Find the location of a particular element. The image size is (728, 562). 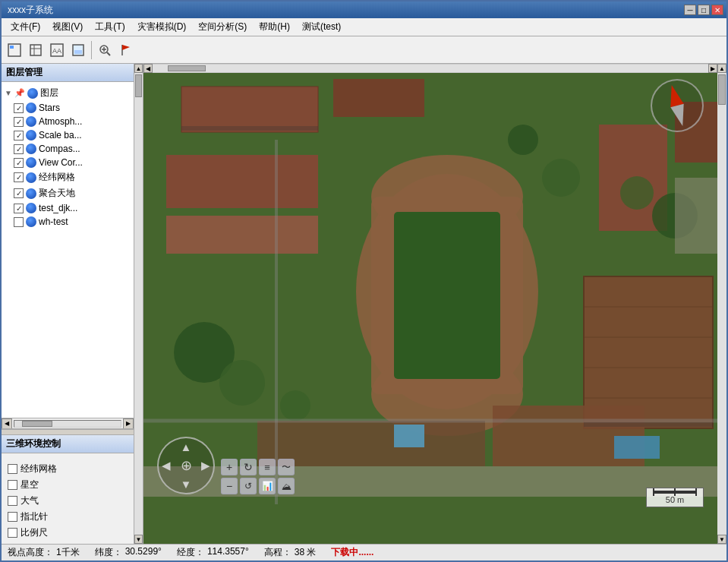

layer-checkbox-stars is located at coordinates (18, 108).